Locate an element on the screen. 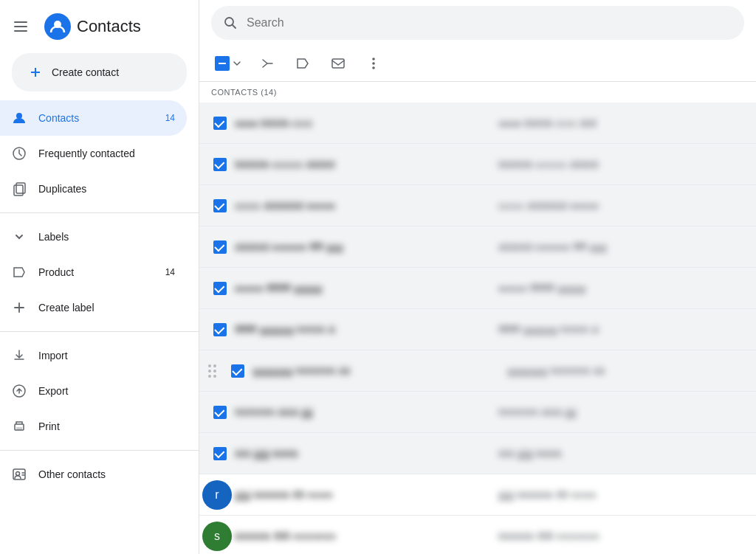  table-row: s kkkkkkk lllllll mmmmm kkkkkkk lllllll … is located at coordinates (478, 535).